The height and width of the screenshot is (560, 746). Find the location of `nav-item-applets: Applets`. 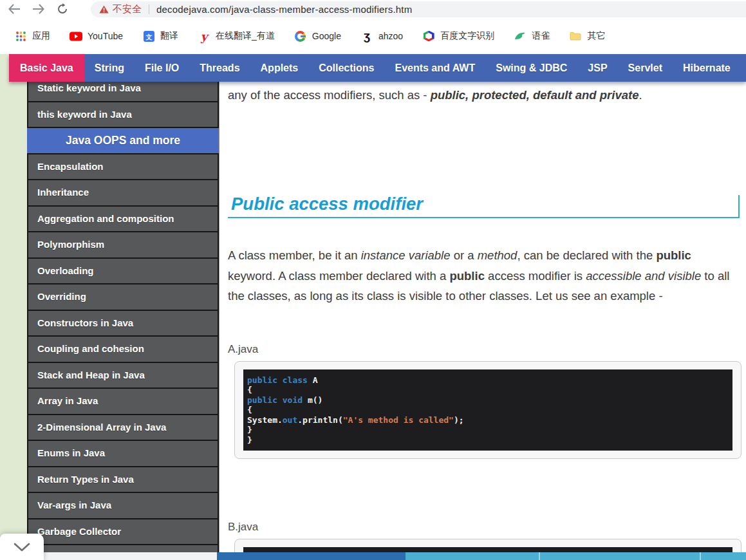

nav-item-applets: Applets is located at coordinates (279, 68).